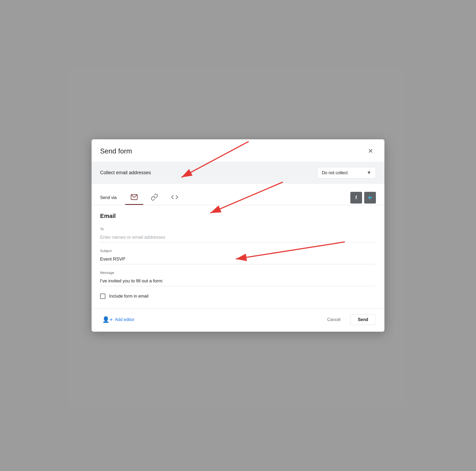  I want to click on link-icon, so click(154, 197).